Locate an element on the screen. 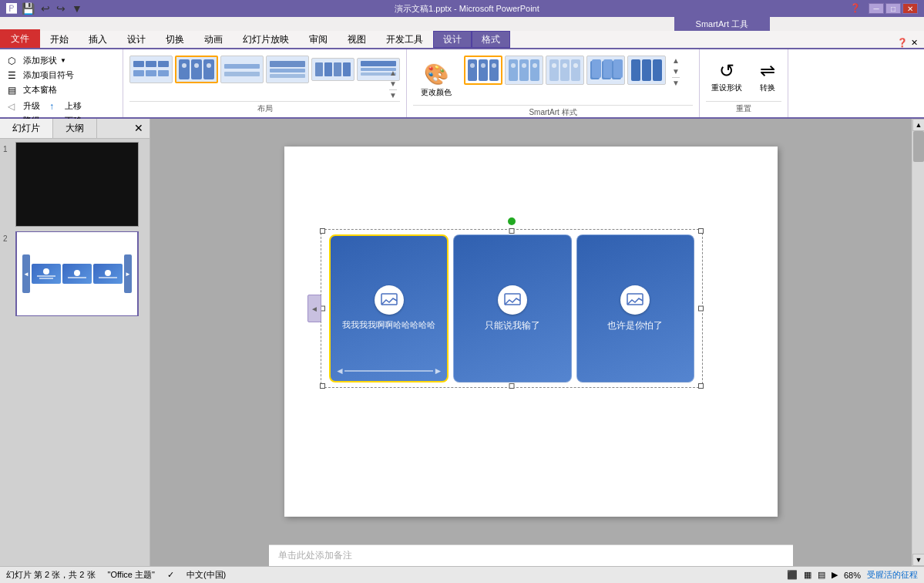  tab-home: 开始 is located at coordinates (59, 39).